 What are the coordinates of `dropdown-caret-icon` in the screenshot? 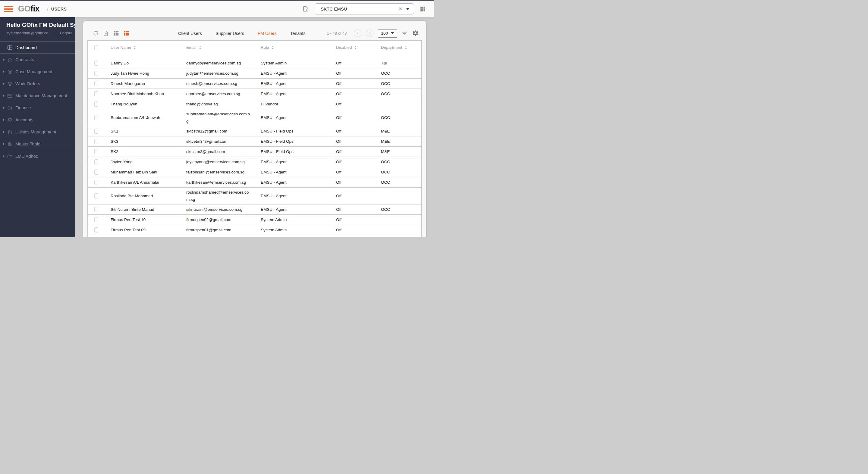 It's located at (408, 9).